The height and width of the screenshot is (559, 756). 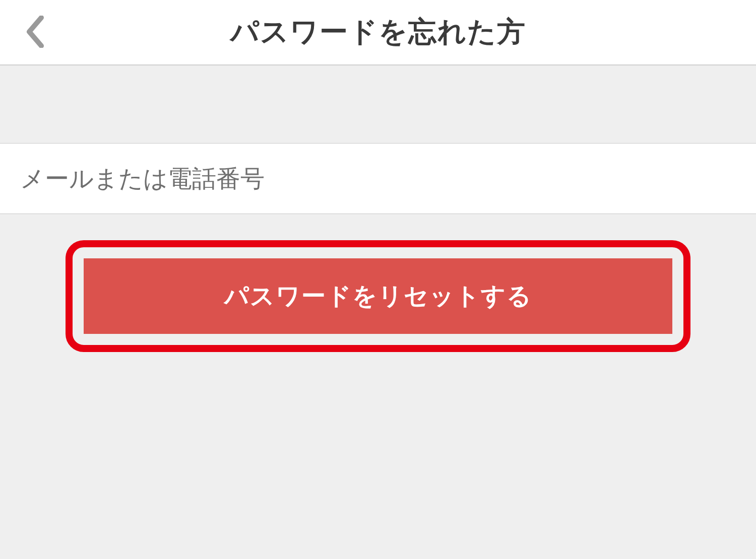 What do you see at coordinates (35, 32) in the screenshot?
I see `chevron-left-icon` at bounding box center [35, 32].